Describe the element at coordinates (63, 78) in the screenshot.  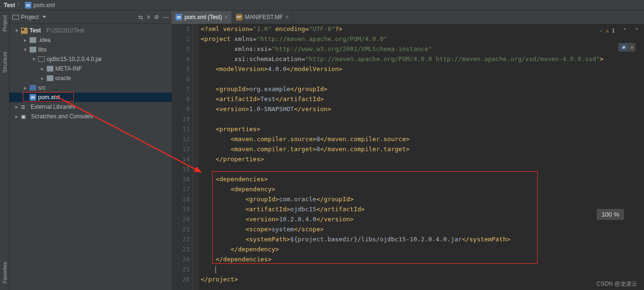
I see `tree-item-label: oracle` at that location.